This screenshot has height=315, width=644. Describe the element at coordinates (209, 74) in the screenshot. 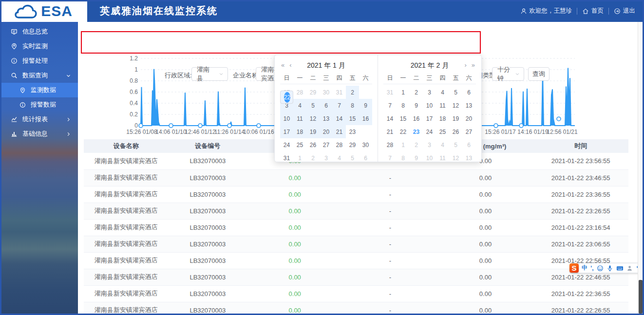

I see `region-select: 灌南县` at that location.